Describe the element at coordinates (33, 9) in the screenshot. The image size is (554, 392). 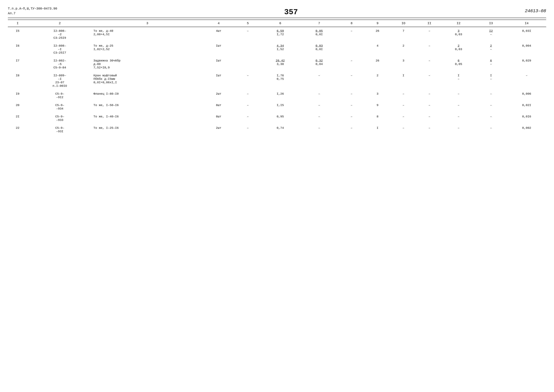
I see `header-left-line1: Т.п.р.А–П,Ш,ТУ–300–0473.90` at that location.